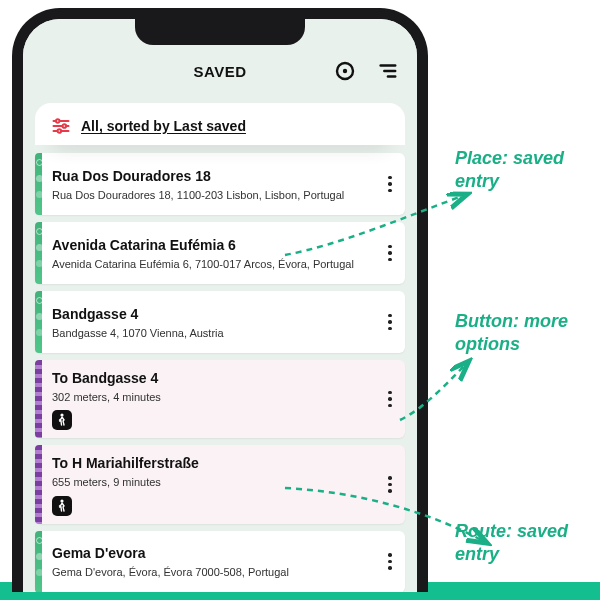 The image size is (600, 600). Describe the element at coordinates (220, 72) in the screenshot. I see `page-title: SAVED` at that location.